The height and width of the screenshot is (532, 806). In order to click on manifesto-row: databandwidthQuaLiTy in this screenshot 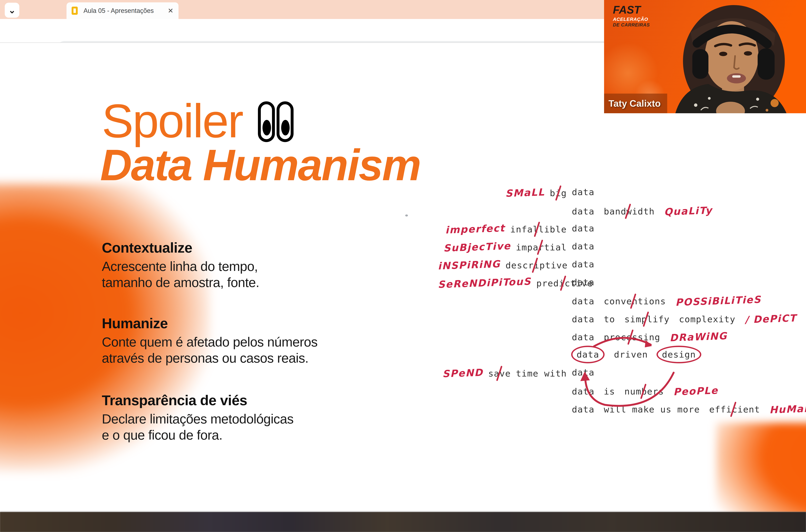, I will do `click(619, 214)`.